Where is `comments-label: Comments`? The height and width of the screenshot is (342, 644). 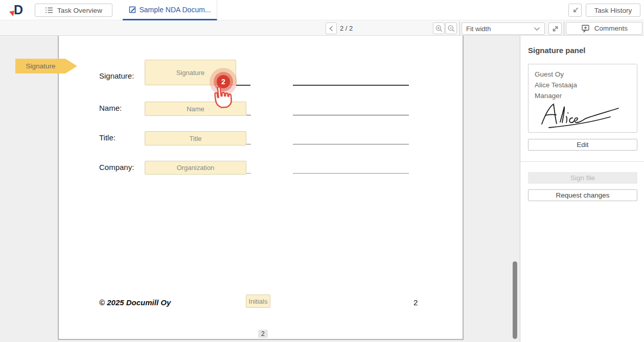 comments-label: Comments is located at coordinates (611, 29).